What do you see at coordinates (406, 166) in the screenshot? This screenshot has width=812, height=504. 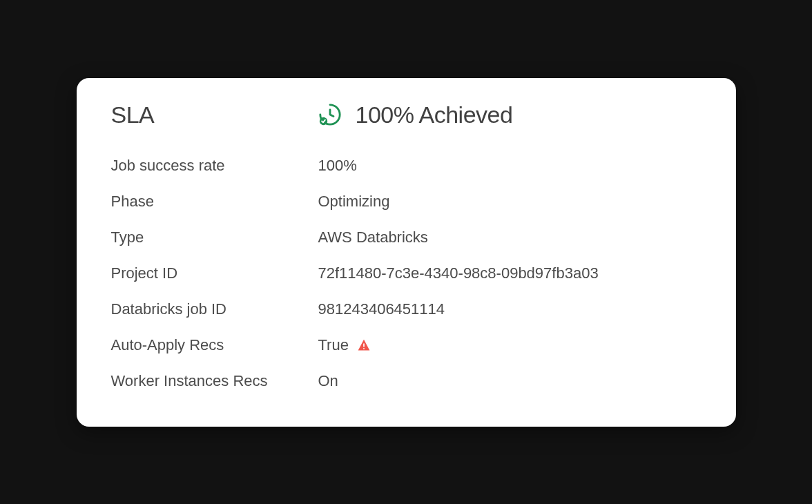 I see `row-job-success-rate: Job success rate 100%` at bounding box center [406, 166].